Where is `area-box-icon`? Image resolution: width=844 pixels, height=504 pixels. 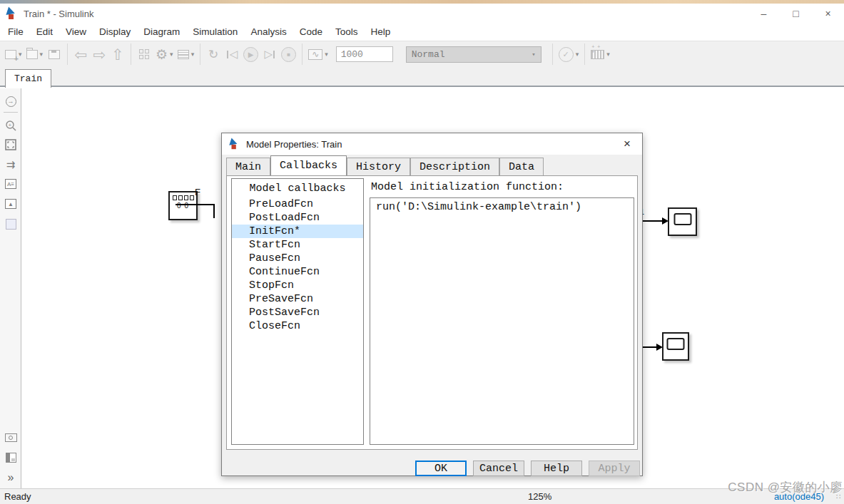 area-box-icon is located at coordinates (11, 224).